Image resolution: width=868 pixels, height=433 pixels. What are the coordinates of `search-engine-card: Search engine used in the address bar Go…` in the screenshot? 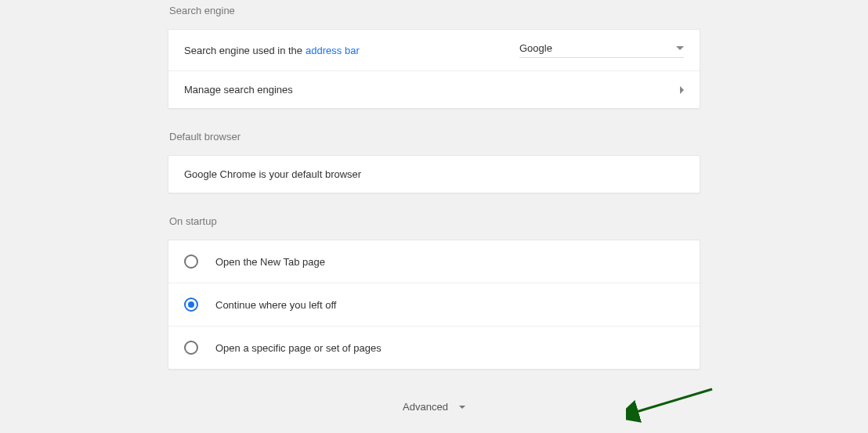 It's located at (434, 69).